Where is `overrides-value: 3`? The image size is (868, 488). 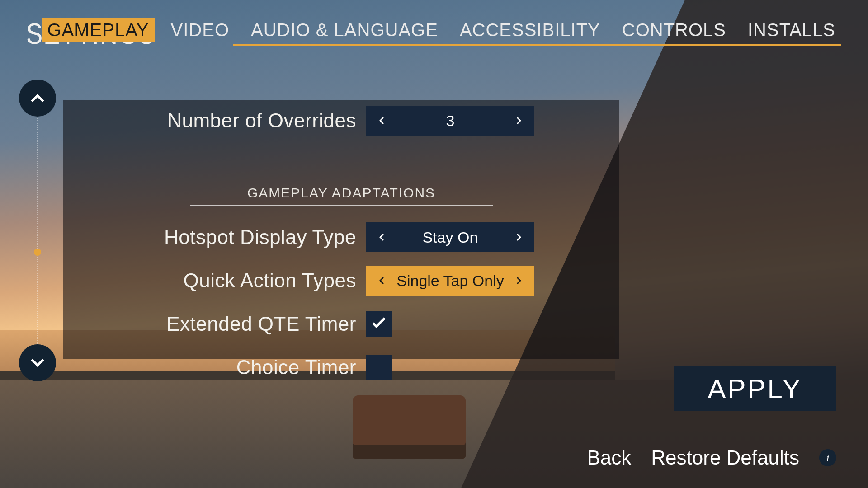 overrides-value: 3 is located at coordinates (450, 121).